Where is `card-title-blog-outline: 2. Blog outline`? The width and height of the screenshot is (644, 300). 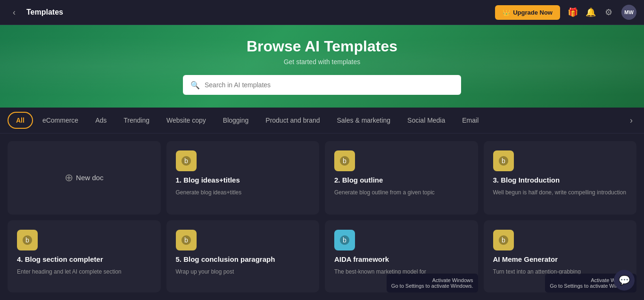 card-title-blog-outline: 2. Blog outline is located at coordinates (402, 180).